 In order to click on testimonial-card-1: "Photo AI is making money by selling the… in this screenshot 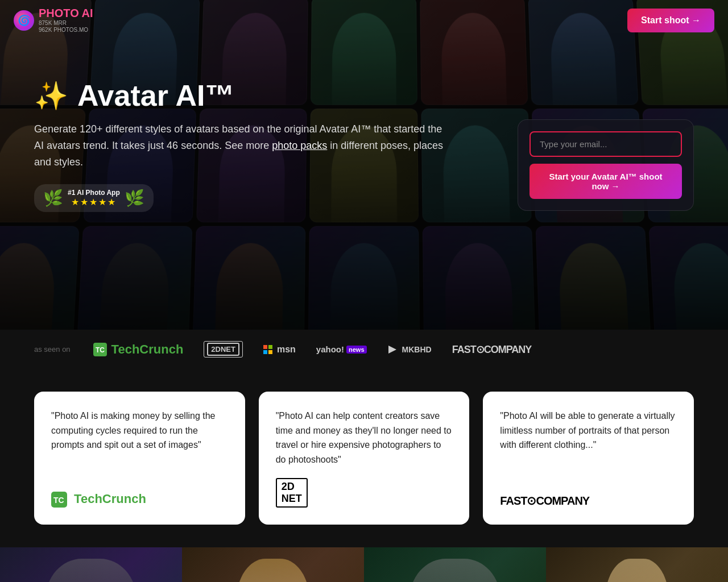, I will do `click(140, 458)`.